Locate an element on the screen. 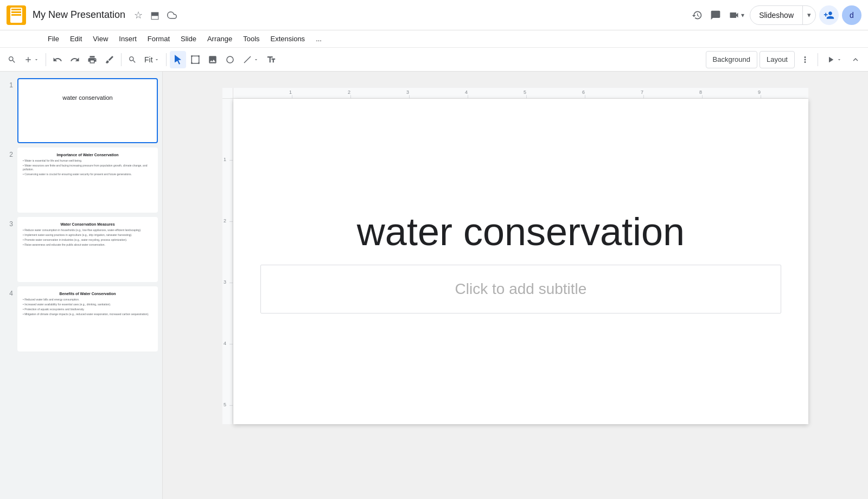 This screenshot has height=499, width=868. collapse-toolbar-btn is located at coordinates (856, 60).